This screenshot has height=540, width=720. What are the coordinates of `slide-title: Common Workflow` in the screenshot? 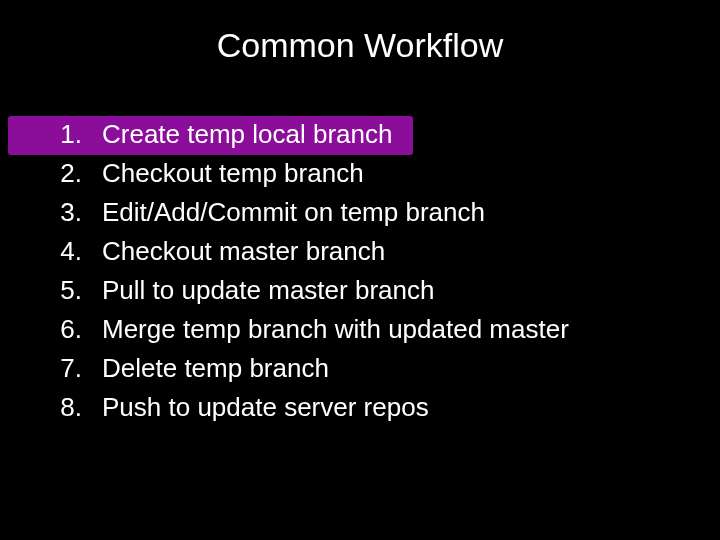 It's located at (360, 46).